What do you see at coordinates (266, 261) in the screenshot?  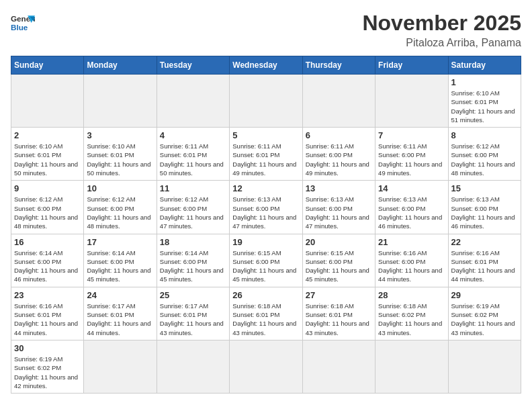 I see `day-cell: 19Sunrise: 6:15 AM Sunset: 6:00 PM Dayli…` at bounding box center [266, 261].